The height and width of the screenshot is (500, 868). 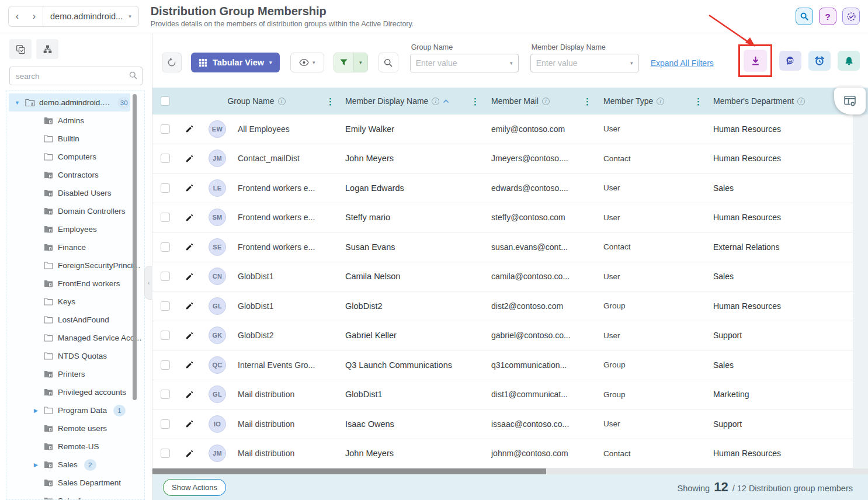 I want to click on sort-ascending-icon, so click(x=446, y=102).